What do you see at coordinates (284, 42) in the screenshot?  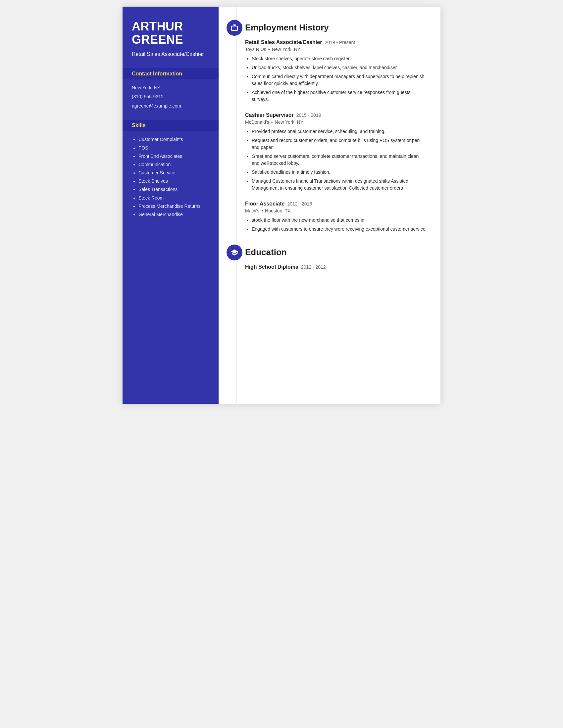 I see `job-title: Retail Sales Associate/Cashier` at bounding box center [284, 42].